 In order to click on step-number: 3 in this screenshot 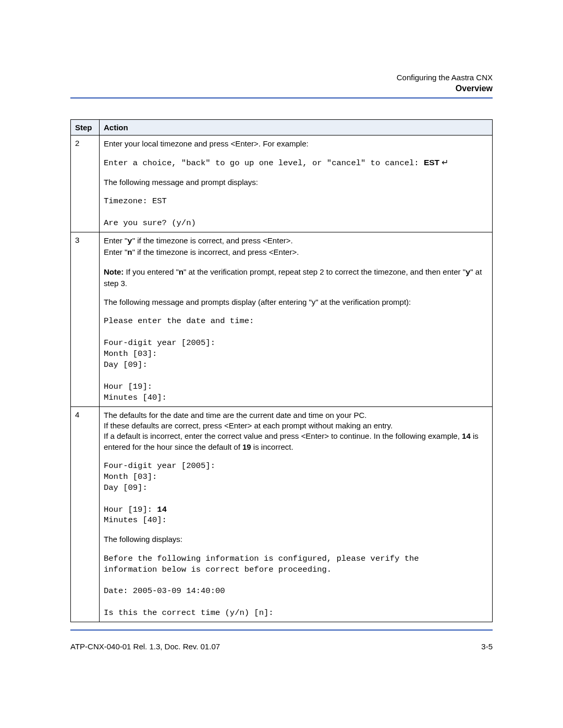, I will do `click(85, 320)`.